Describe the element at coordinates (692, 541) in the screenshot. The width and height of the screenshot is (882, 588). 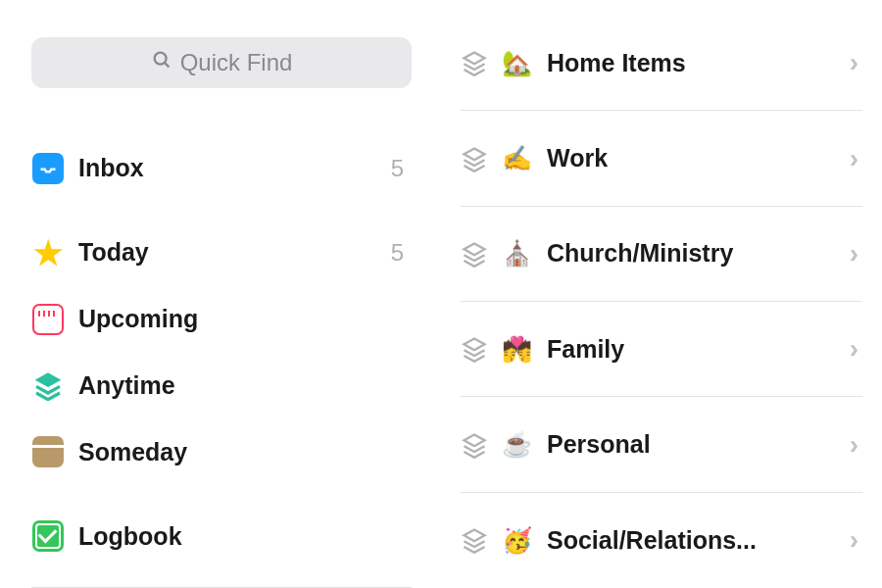
I see `area-label: Social/Relations...` at that location.